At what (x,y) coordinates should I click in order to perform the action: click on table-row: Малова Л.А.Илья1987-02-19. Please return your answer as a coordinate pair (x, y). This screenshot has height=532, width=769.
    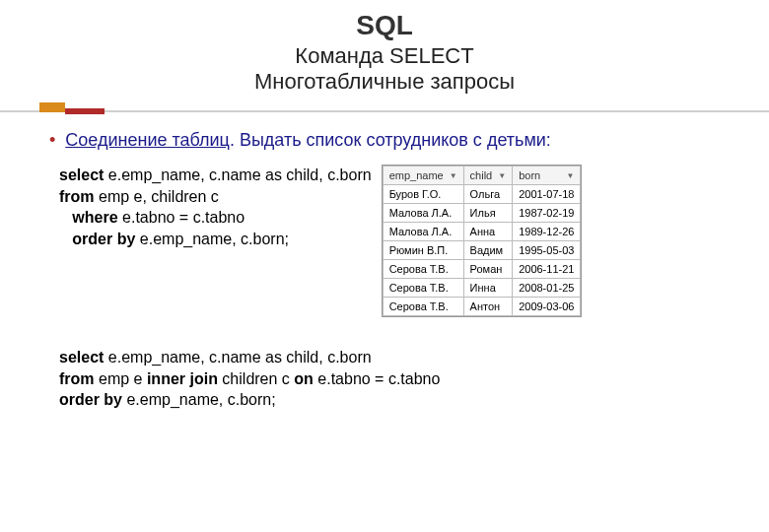
    Looking at the image, I should click on (481, 213).